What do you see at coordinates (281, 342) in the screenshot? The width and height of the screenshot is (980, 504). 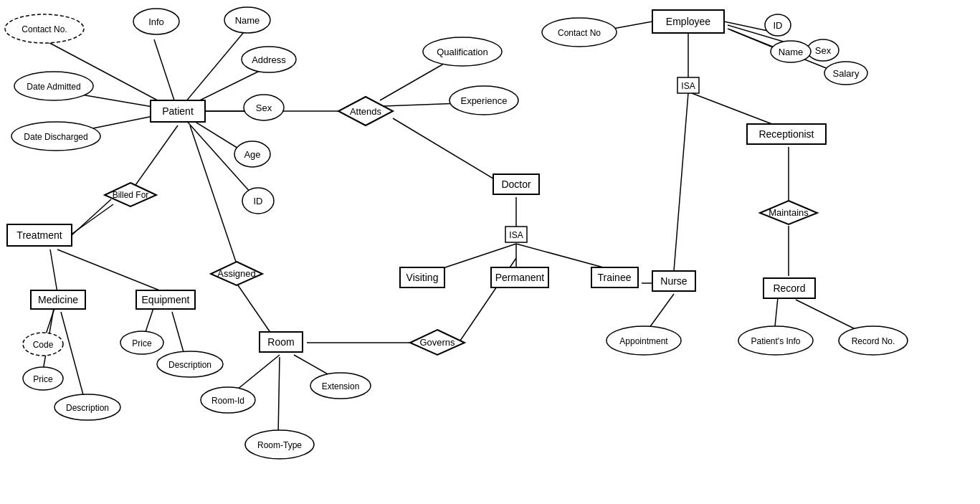 I see `room-entity: Room` at bounding box center [281, 342].